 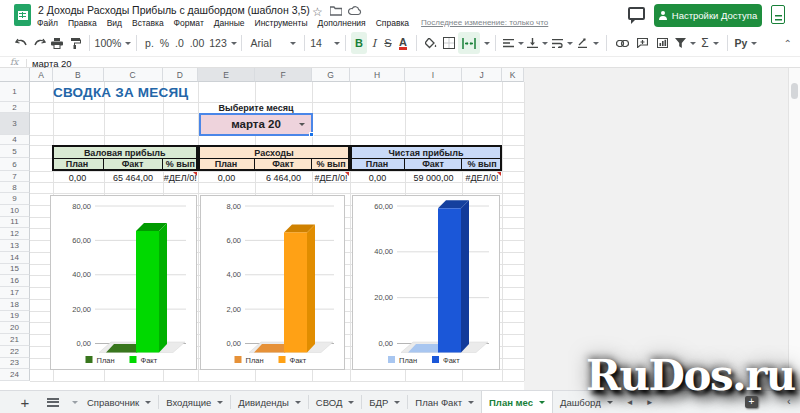 I want to click on last-edit-link: Последнее изменение: только что, so click(x=484, y=23).